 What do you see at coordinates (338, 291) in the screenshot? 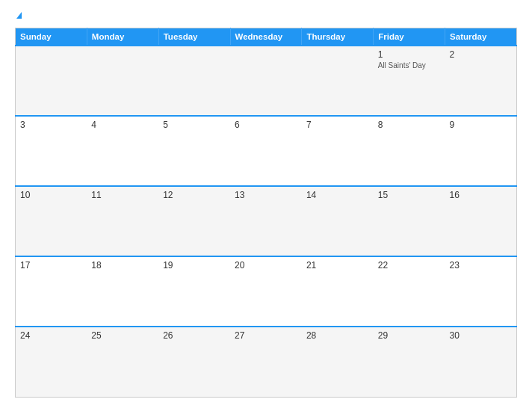
I see `calendar-cell: 21` at bounding box center [338, 291].